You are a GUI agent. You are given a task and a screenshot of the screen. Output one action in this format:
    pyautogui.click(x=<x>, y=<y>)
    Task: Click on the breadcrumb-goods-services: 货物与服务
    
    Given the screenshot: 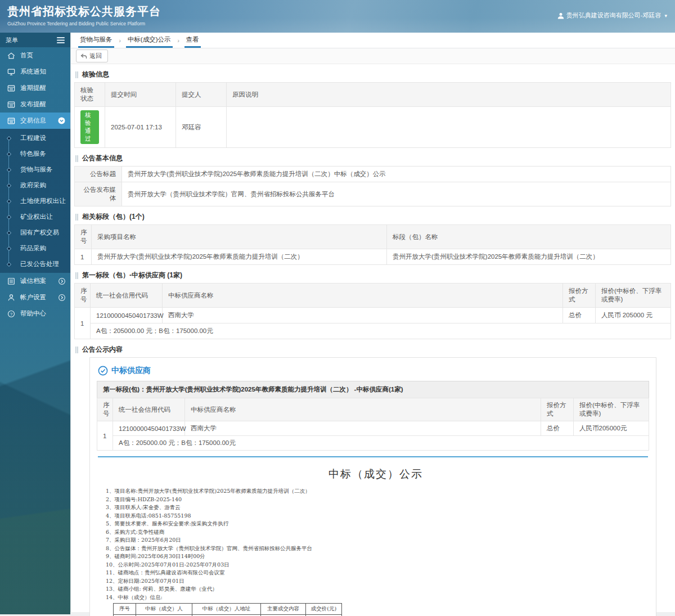 What is the action you would take?
    pyautogui.click(x=96, y=41)
    